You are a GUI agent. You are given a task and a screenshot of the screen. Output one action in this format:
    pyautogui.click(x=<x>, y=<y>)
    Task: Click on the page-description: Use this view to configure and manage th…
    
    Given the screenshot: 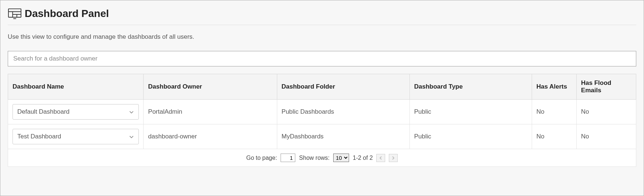 What is the action you would take?
    pyautogui.click(x=322, y=37)
    